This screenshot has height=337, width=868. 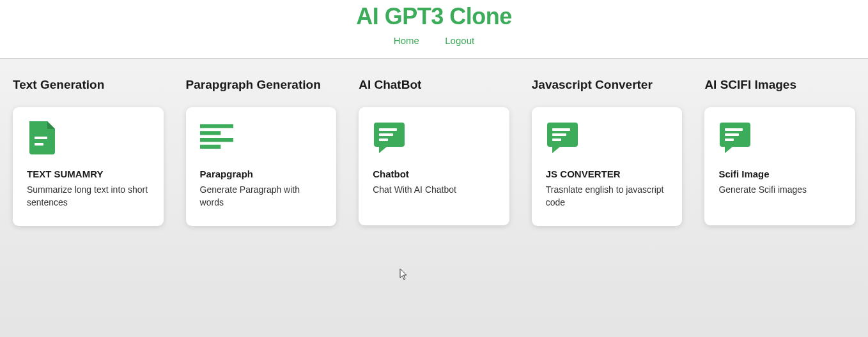 What do you see at coordinates (434, 85) in the screenshot?
I see `section-heading: AI ChatBot` at bounding box center [434, 85].